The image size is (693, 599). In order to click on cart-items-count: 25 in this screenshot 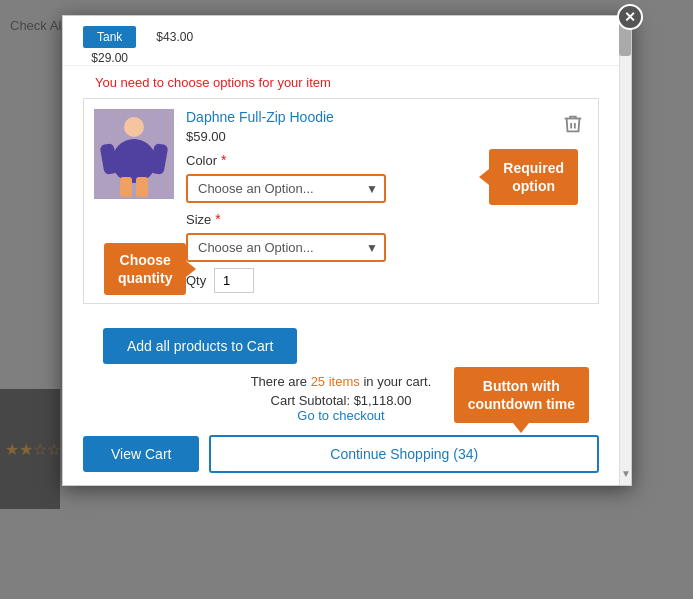, I will do `click(318, 382)`.